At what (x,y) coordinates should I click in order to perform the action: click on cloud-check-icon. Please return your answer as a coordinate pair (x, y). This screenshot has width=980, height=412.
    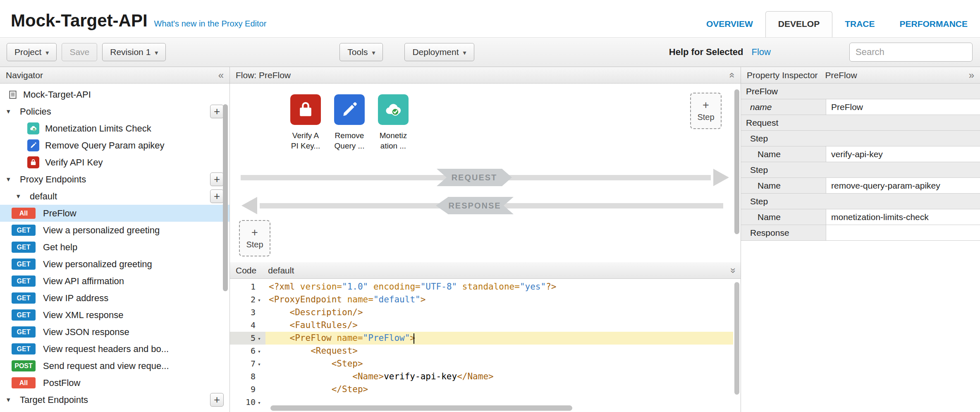
    Looking at the image, I should click on (33, 128).